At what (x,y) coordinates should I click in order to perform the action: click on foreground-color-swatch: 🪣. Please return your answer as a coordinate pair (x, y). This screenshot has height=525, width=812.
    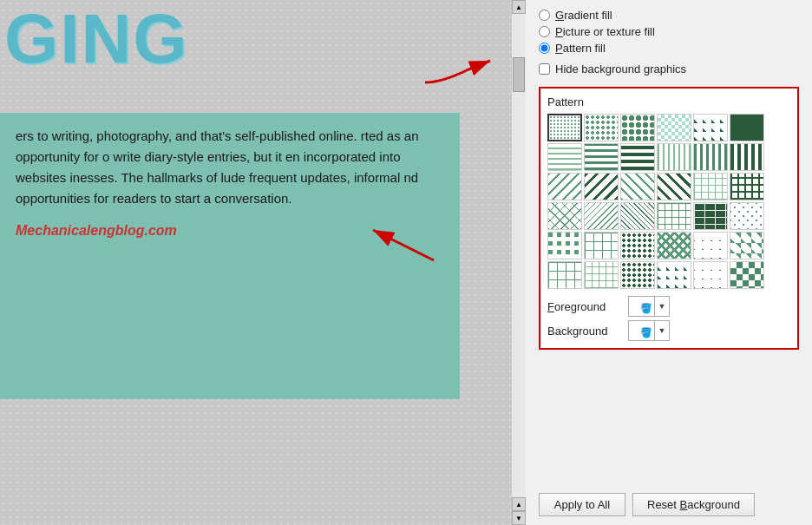
    Looking at the image, I should click on (642, 306).